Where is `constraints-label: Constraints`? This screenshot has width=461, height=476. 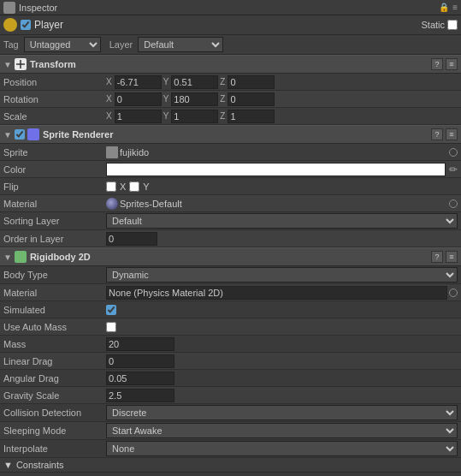 constraints-label: Constraints is located at coordinates (40, 465).